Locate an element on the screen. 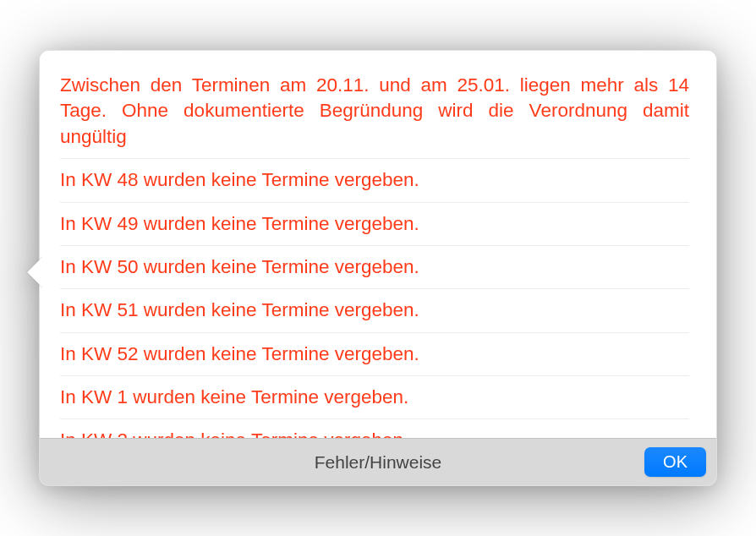  message-item: In KW 51 wurden keine Termine vergeben. is located at coordinates (375, 311).